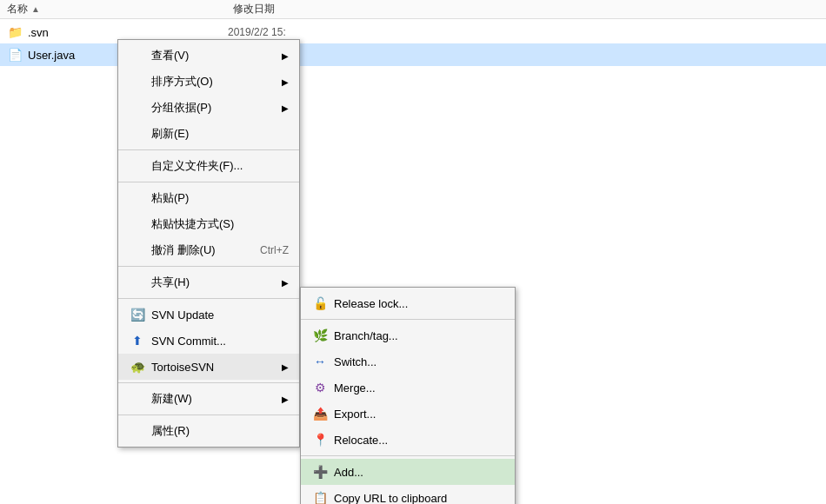  What do you see at coordinates (209, 224) in the screenshot?
I see `menu-item-paste-shortcut: 粘贴快捷方式(S)` at bounding box center [209, 224].